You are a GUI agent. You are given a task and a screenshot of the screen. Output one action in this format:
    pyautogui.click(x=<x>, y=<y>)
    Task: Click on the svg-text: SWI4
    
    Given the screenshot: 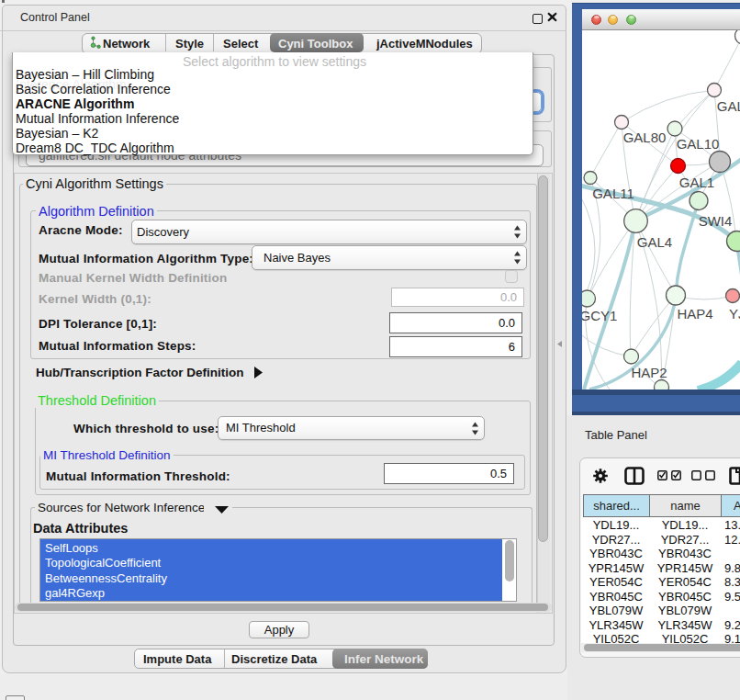 What is the action you would take?
    pyautogui.click(x=716, y=220)
    